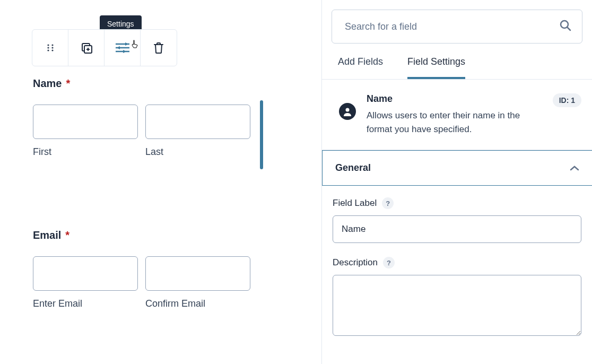 Image resolution: width=592 pixels, height=364 pixels. I want to click on enter-email-sublabel: Enter Email, so click(85, 304).